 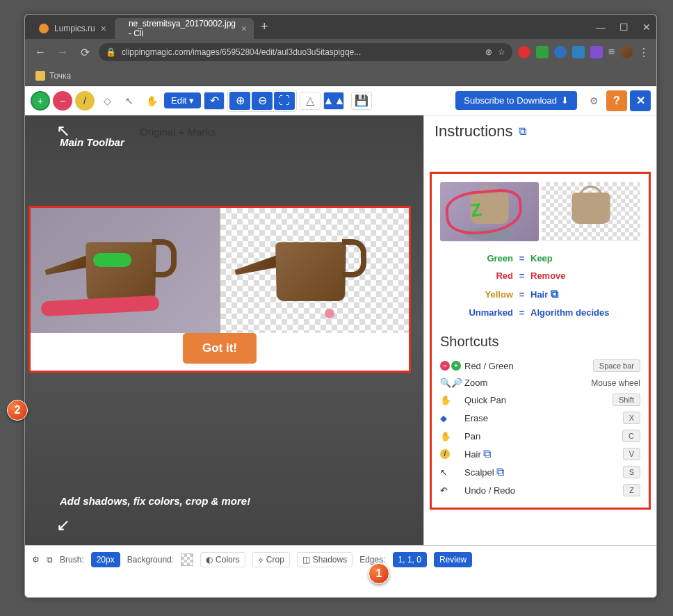 What do you see at coordinates (341, 26) in the screenshot?
I see `titlebar: Lumpics.ru × ne_stremitsya_20170002.jpg …` at bounding box center [341, 26].